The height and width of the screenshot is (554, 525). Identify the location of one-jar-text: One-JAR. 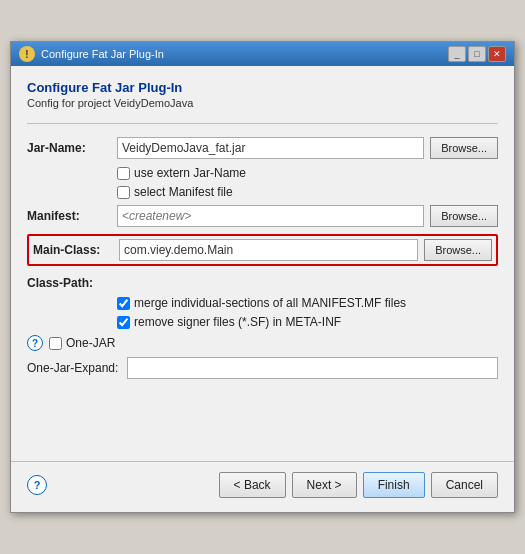
(90, 343).